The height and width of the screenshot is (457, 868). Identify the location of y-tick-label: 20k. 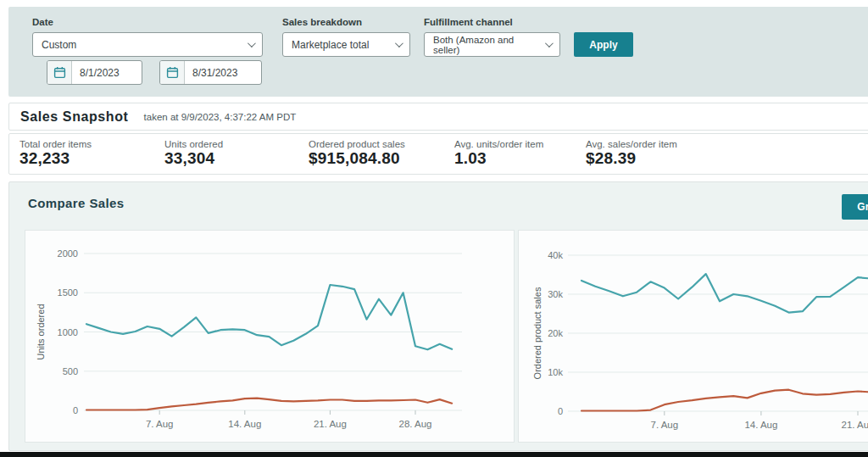
(555, 333).